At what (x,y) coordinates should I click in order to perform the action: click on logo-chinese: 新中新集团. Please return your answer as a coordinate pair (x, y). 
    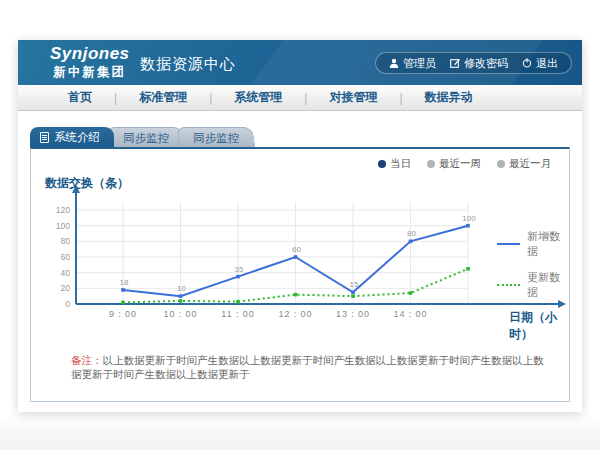
    Looking at the image, I should click on (90, 72).